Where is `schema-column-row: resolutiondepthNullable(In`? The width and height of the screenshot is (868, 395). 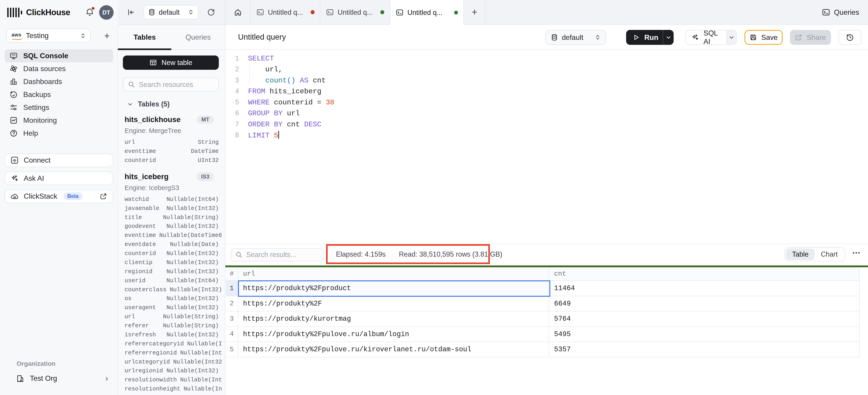 schema-column-row: resolutiondepthNullable(In is located at coordinates (172, 394).